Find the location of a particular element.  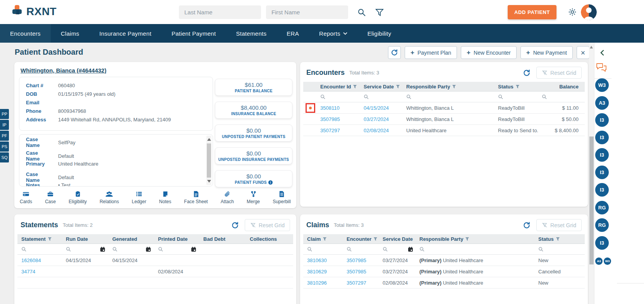

queue-badge-small: A3 is located at coordinates (599, 261).